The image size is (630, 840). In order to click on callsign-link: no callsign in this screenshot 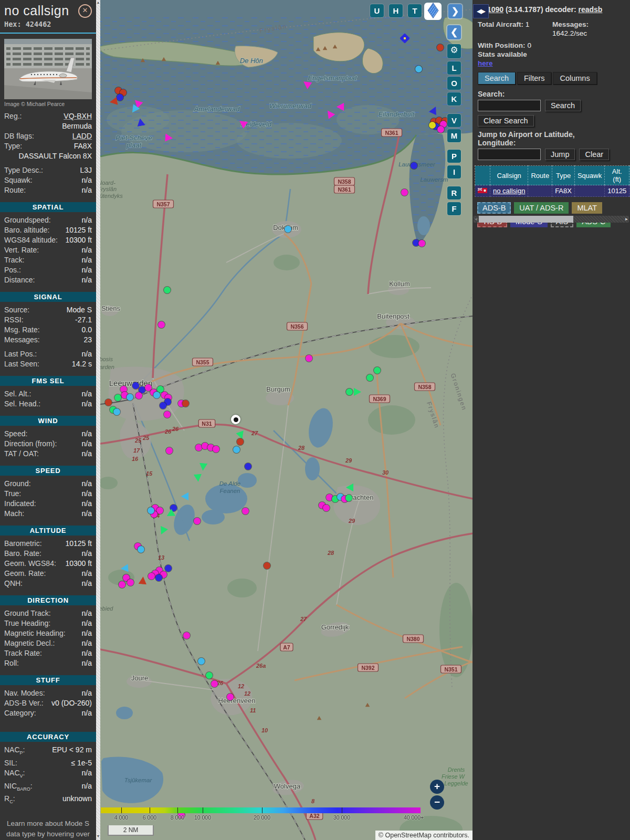, I will do `click(509, 191)`.